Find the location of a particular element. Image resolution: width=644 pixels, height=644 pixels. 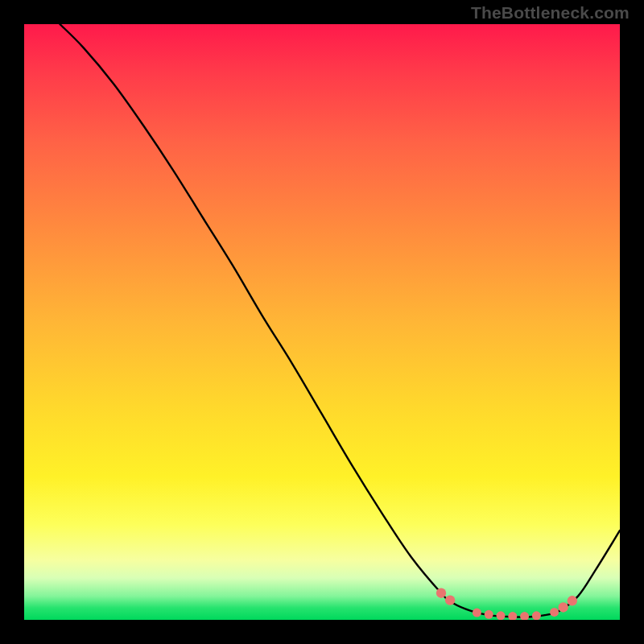

marker-group is located at coordinates (507, 605).